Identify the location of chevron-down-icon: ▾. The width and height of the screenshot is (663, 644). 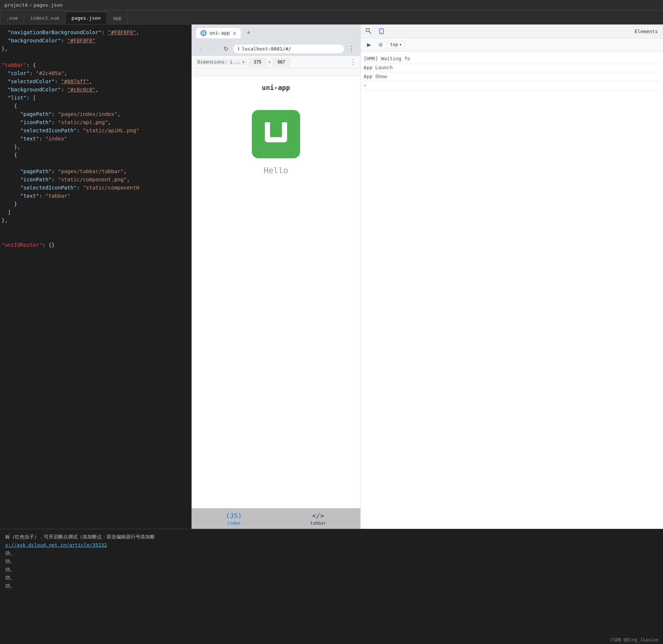
(244, 62).